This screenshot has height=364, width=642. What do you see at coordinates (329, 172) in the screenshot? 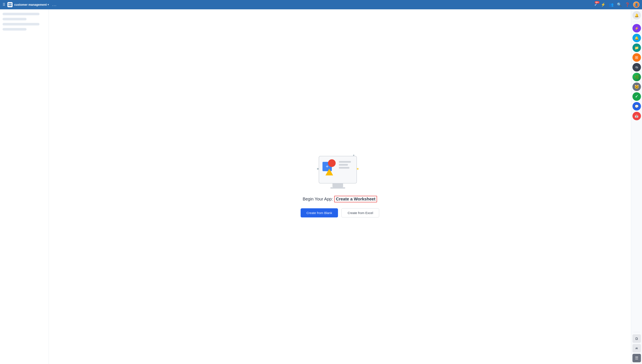
I see `shape-yellow` at bounding box center [329, 172].